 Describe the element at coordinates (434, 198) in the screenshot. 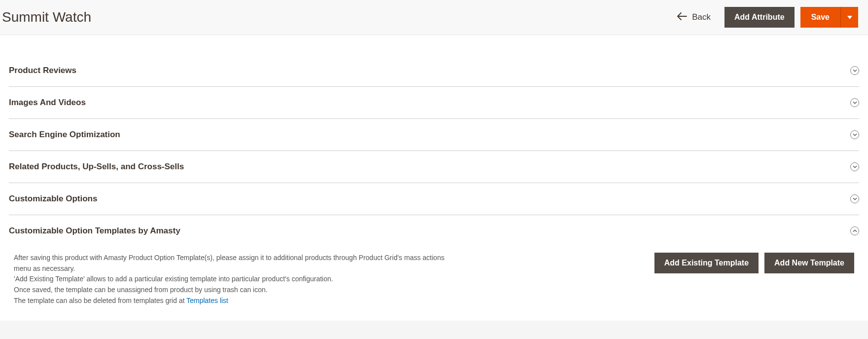

I see `section-customizable-options: Customizable Options` at that location.